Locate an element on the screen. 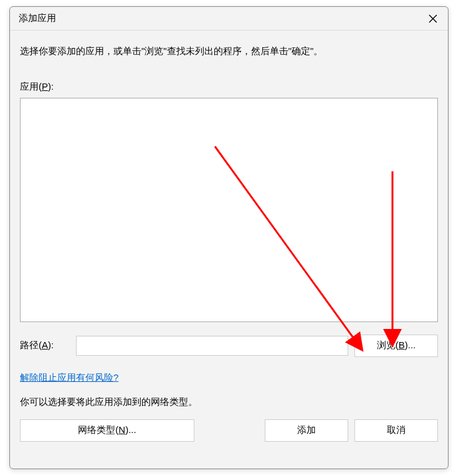 The width and height of the screenshot is (456, 476). browse-button: 浏览(B)... is located at coordinates (396, 346).